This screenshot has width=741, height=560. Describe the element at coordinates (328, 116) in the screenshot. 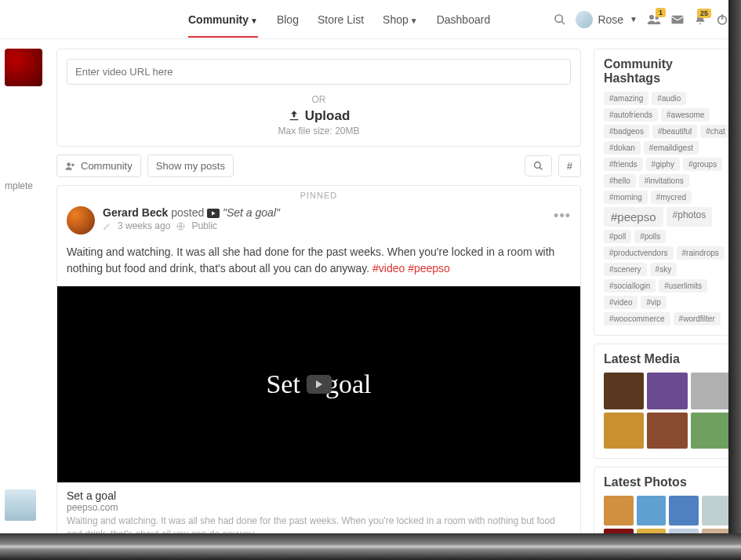

I see `upload-label: Upload` at that location.